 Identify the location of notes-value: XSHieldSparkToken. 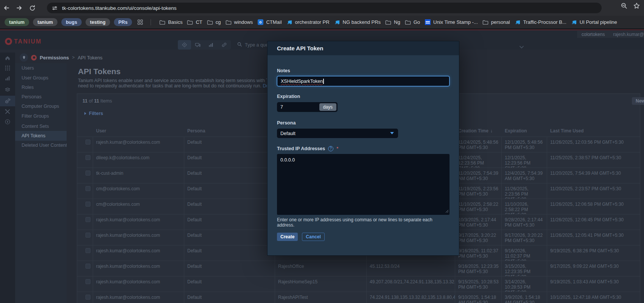
(302, 81).